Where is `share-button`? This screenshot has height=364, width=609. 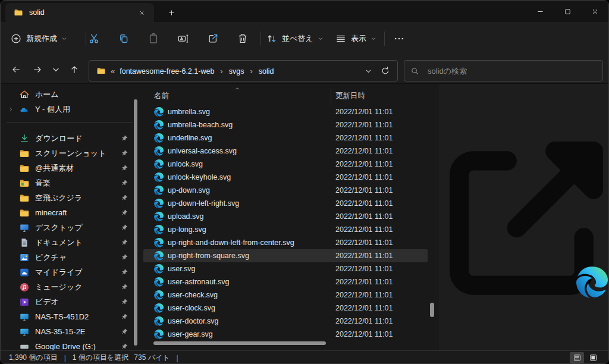
share-button is located at coordinates (213, 39).